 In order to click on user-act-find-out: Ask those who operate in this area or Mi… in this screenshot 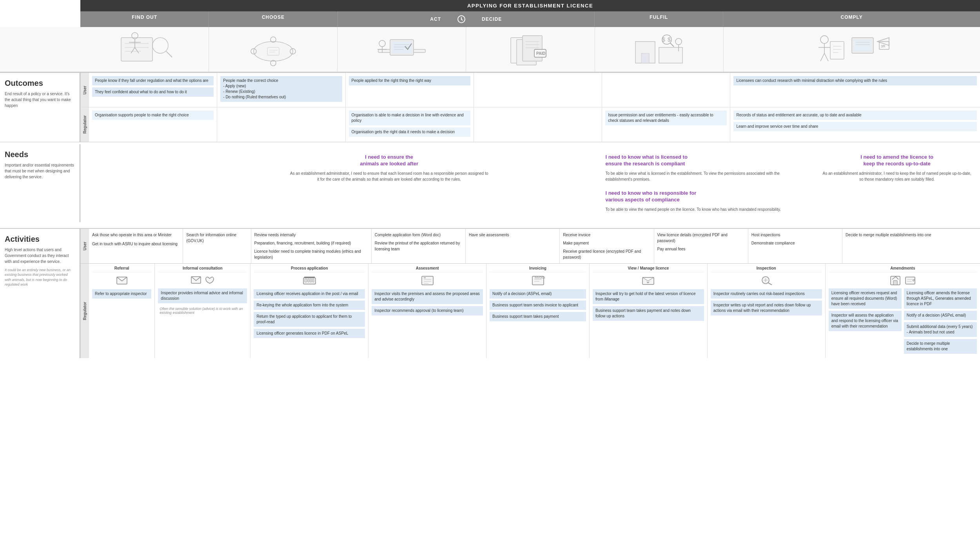, I will do `click(136, 246)`.